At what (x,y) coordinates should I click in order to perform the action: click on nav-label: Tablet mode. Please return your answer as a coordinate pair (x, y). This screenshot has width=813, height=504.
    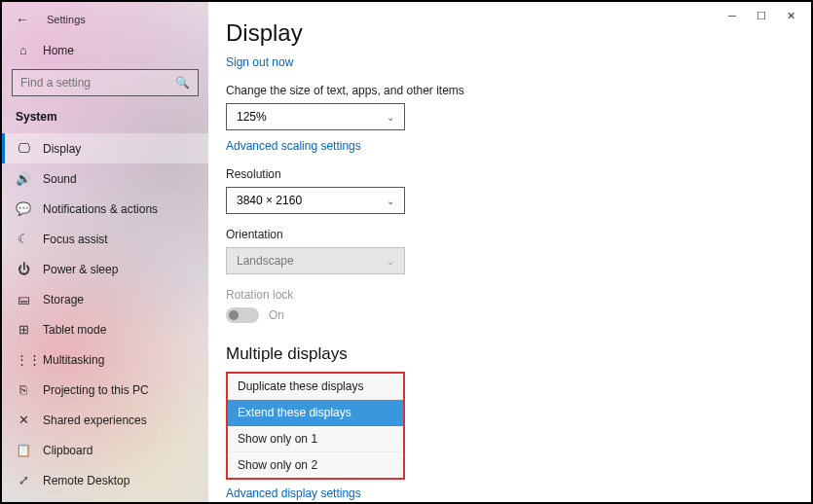
    Looking at the image, I should click on (74, 330).